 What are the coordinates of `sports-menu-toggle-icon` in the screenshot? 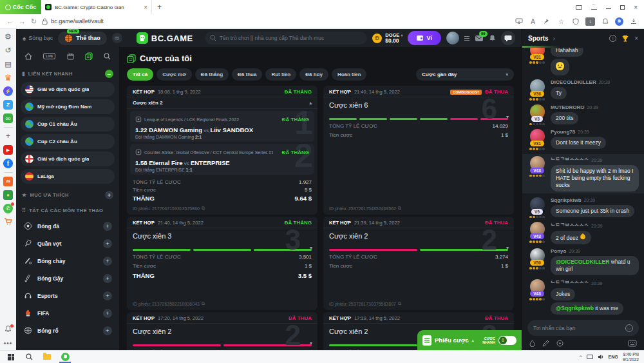 It's located at (117, 38).